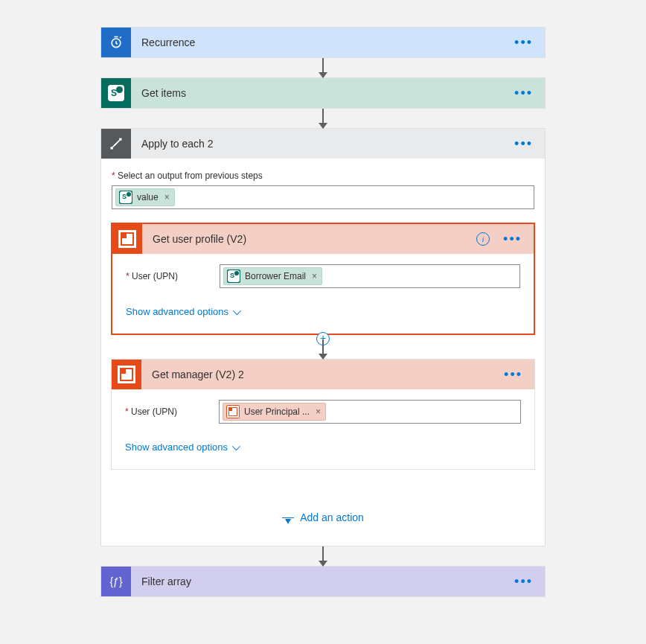 Image resolution: width=646 pixels, height=644 pixels. Describe the element at coordinates (323, 143) in the screenshot. I see `step-apply-to-each: Apply to each 2 •••` at that location.